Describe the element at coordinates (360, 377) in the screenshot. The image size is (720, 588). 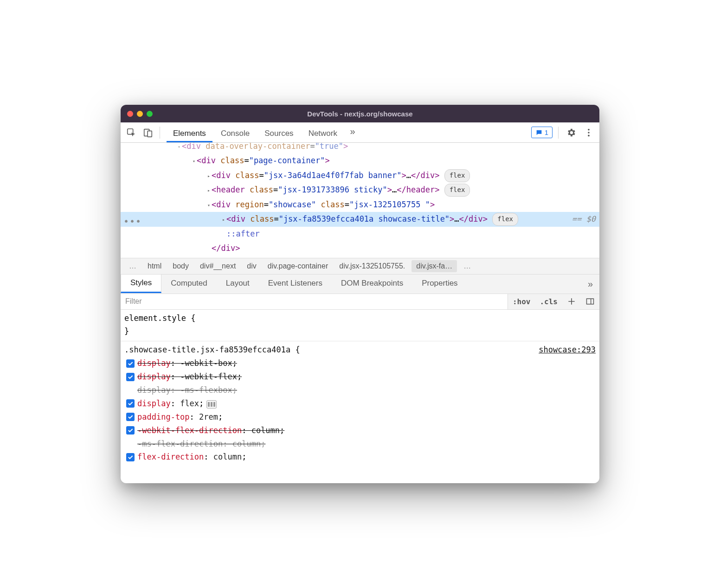
I see `css-declaration: display: -webkit-flex;` at that location.